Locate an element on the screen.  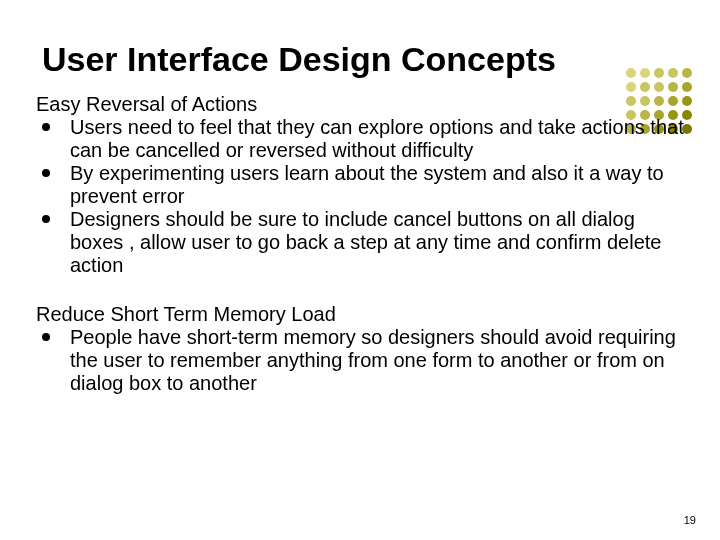
section2-heading: Reduce Short Term Memory Load is located at coordinates (360, 314).